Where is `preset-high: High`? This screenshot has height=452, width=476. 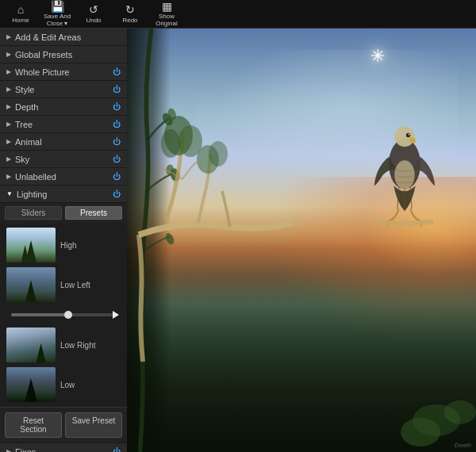 preset-high: High is located at coordinates (63, 245).